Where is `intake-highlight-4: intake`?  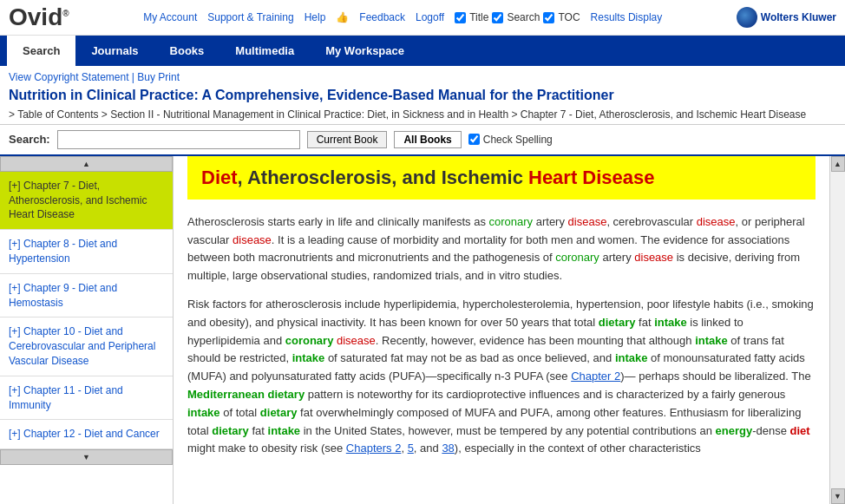
intake-highlight-4: intake is located at coordinates (632, 357).